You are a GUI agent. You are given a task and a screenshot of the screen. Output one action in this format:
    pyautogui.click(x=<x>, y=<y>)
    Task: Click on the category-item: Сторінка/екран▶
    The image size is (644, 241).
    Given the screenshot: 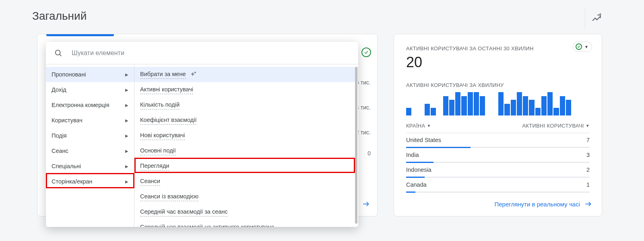 What is the action you would take?
    pyautogui.click(x=90, y=181)
    